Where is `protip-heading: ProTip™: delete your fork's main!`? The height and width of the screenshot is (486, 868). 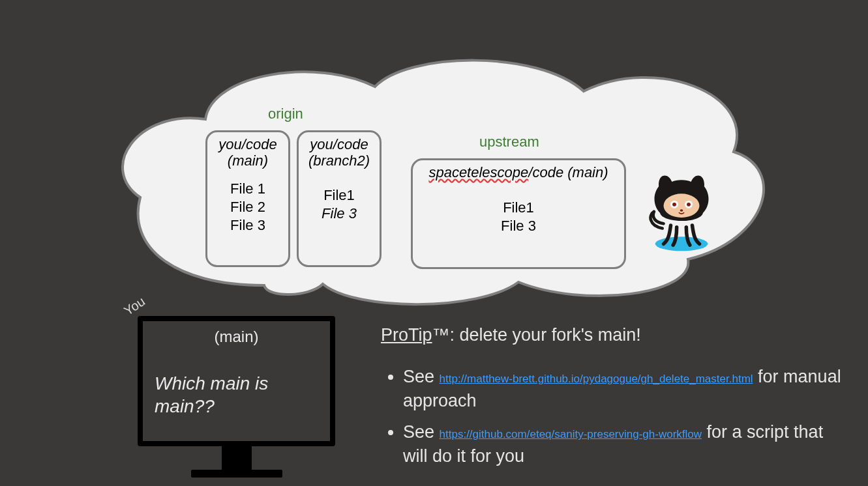
protip-heading: ProTip™: delete your fork's main! is located at coordinates (616, 335).